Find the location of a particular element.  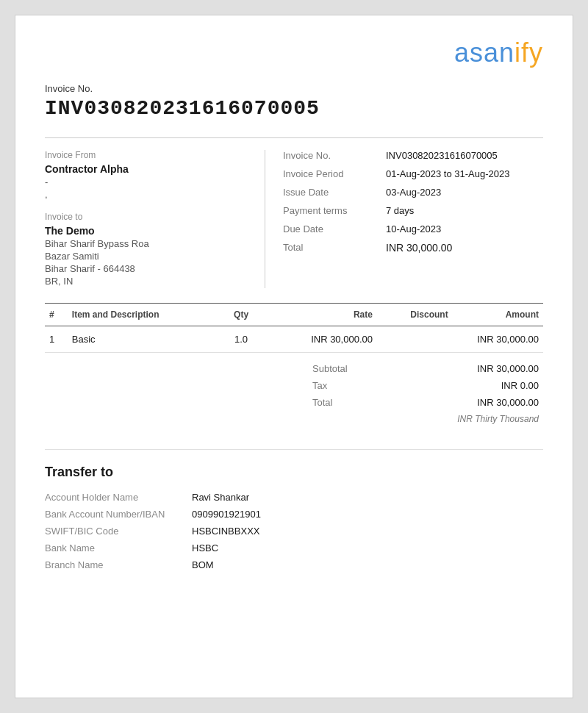

from-line1: - is located at coordinates (146, 182).